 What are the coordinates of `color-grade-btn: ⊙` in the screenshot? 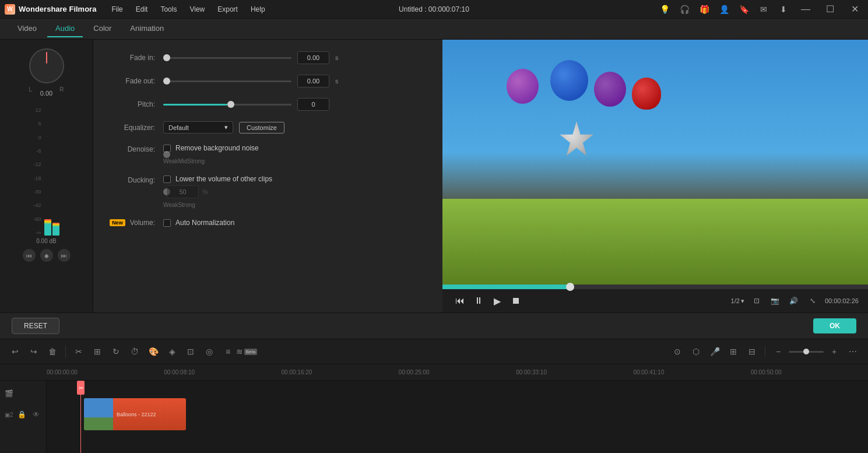 It's located at (677, 352).